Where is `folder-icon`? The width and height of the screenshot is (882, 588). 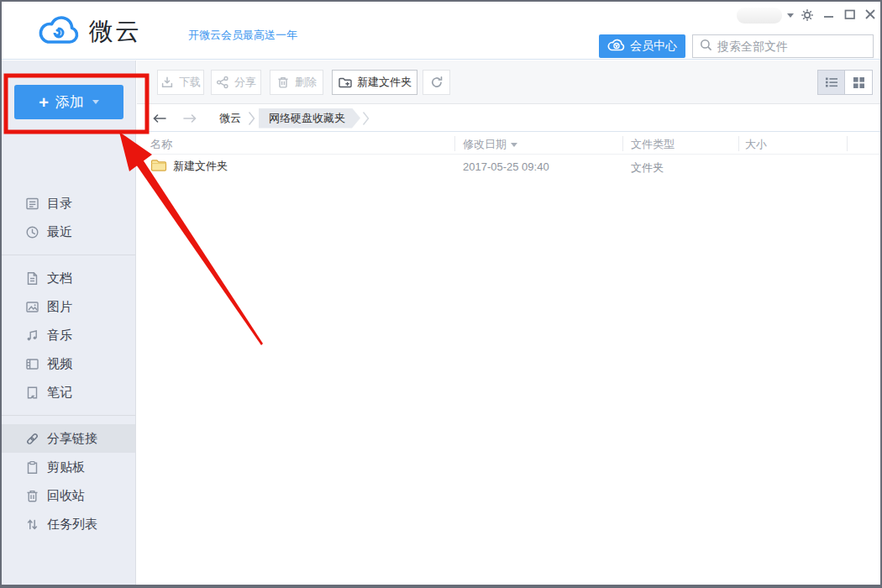 folder-icon is located at coordinates (159, 166).